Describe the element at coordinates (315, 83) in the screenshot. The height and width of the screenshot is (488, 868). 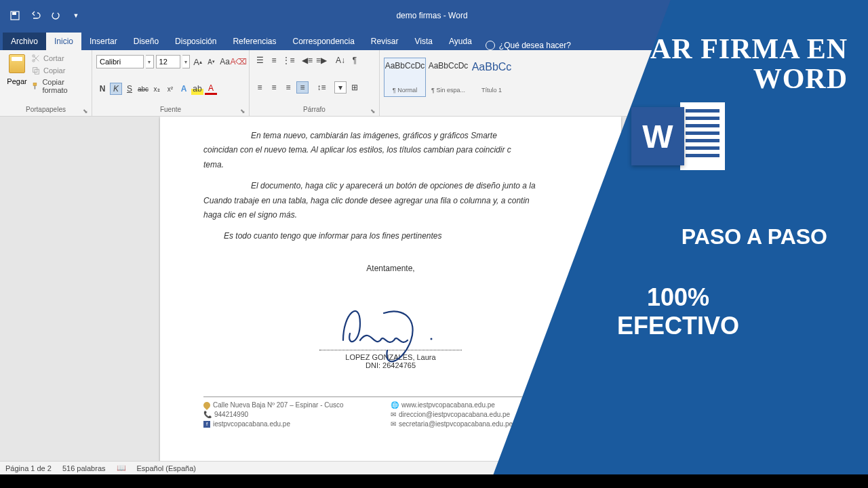
I see `group-paragraph: ☰ ≡ ⋮≡ ◀≡ ≡▶ A↓ ¶ ≡ ≡ ≡ ≡ ↕≡ ▾ ⊞` at that location.